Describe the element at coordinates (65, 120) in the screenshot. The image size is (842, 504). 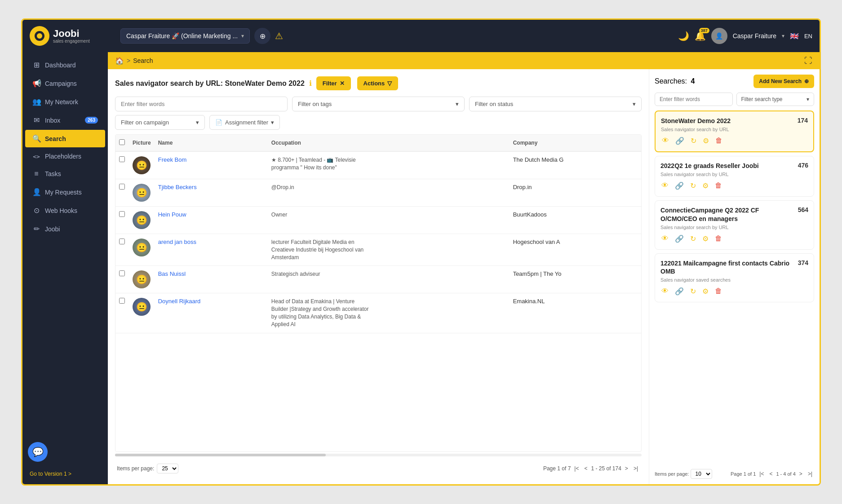
I see `sidebar-item-inbox: ✉ Inbox 263` at that location.